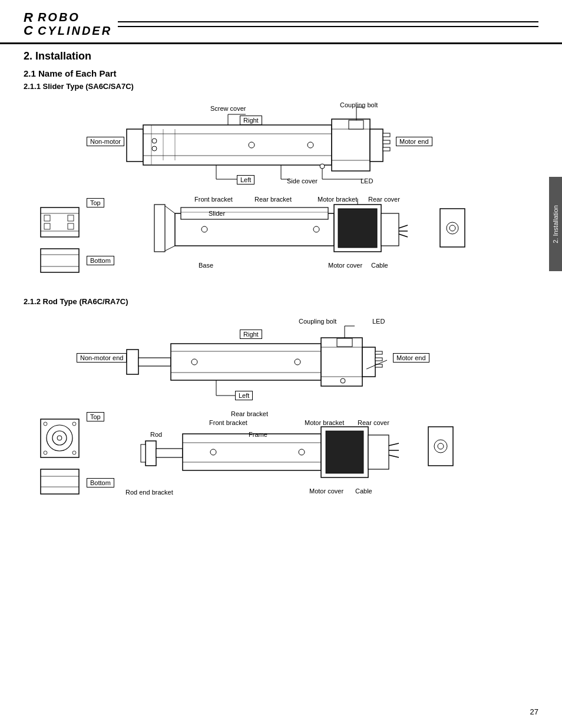 Image resolution: width=562 pixels, height=728 pixels. I want to click on rod-frame-label: Frame, so click(258, 434).